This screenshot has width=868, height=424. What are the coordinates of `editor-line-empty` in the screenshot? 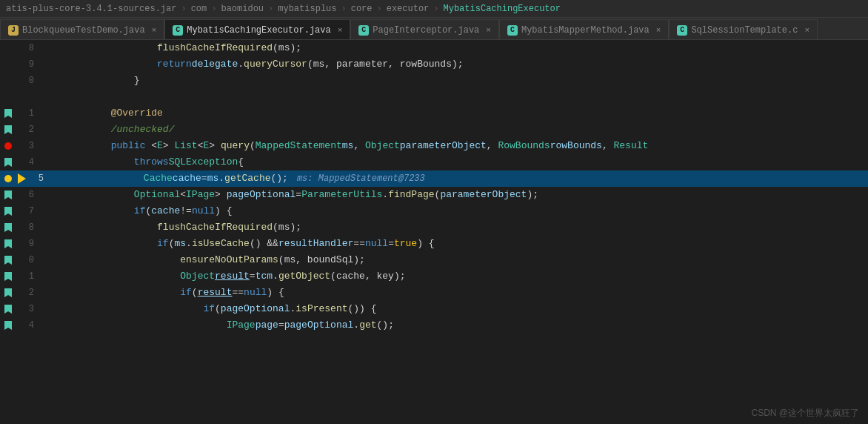 It's located at (434, 97).